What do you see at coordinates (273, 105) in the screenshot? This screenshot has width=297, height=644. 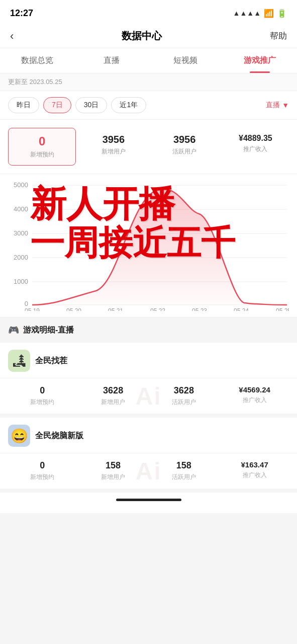 I see `filter-live-label: 直播` at bounding box center [273, 105].